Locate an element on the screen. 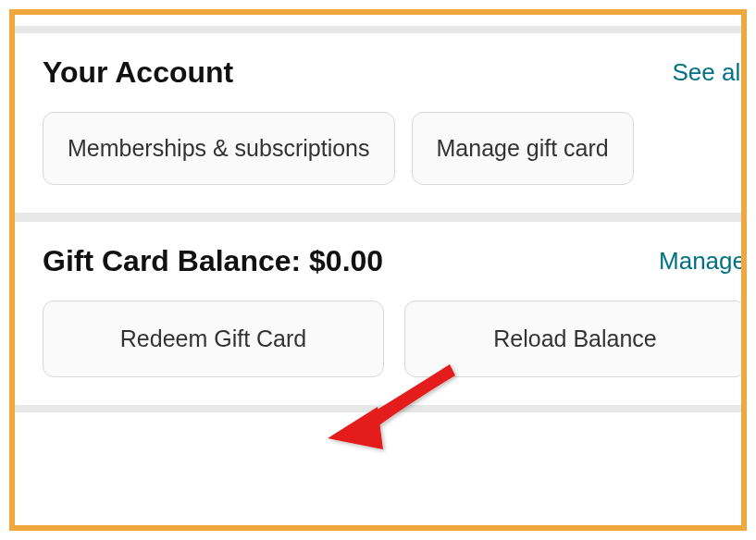 This screenshot has width=756, height=540. gift-button-row: Redeem Gift Card Reload Balance is located at coordinates (394, 338).